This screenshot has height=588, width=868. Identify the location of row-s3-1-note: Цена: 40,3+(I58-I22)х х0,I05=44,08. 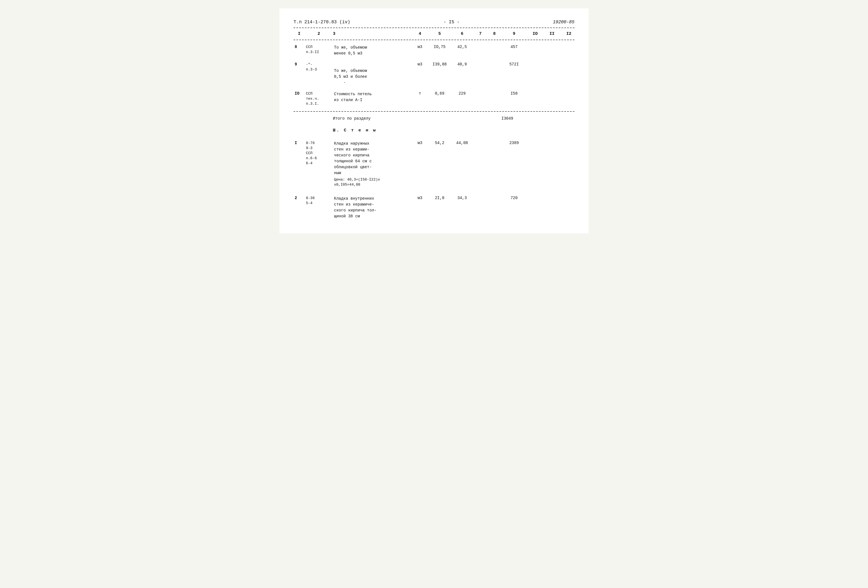
(372, 182).